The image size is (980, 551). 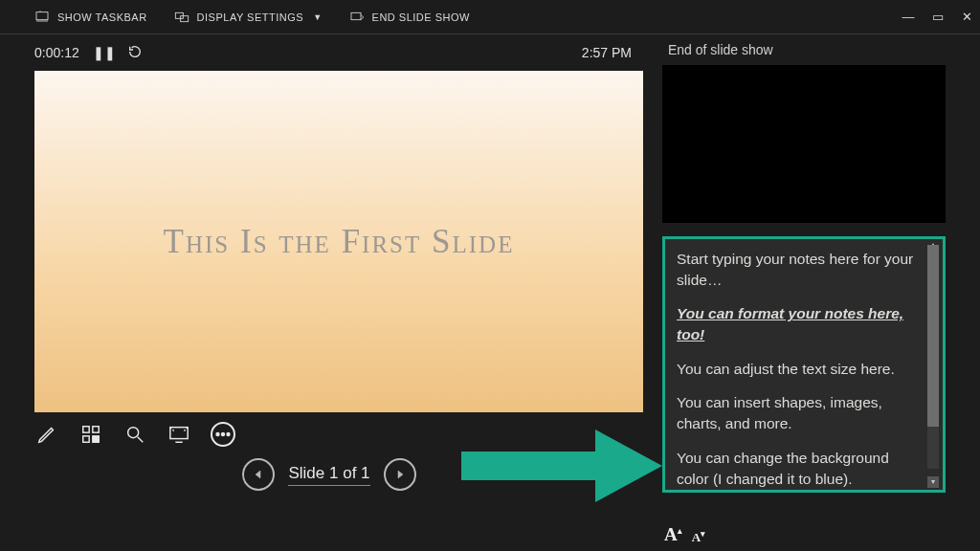 I want to click on screen-icon, so click(x=179, y=434).